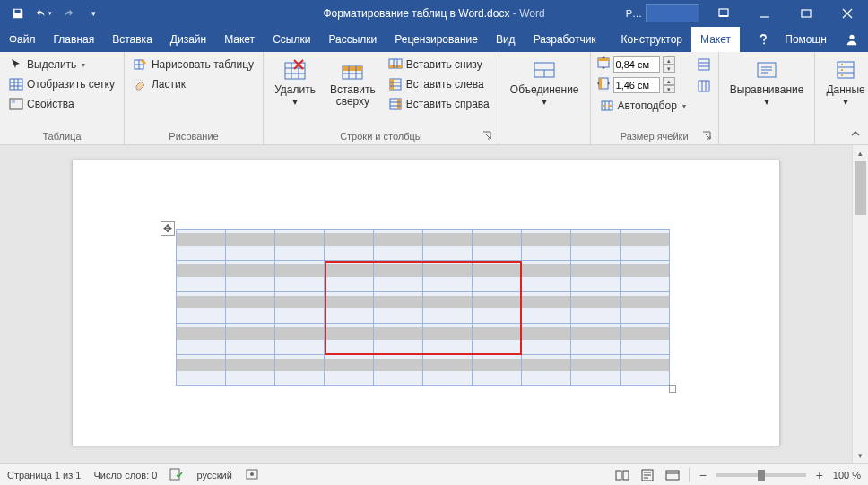 The width and height of the screenshot is (868, 485). What do you see at coordinates (352, 39) in the screenshot?
I see `tab-mailings: Рассылки` at bounding box center [352, 39].